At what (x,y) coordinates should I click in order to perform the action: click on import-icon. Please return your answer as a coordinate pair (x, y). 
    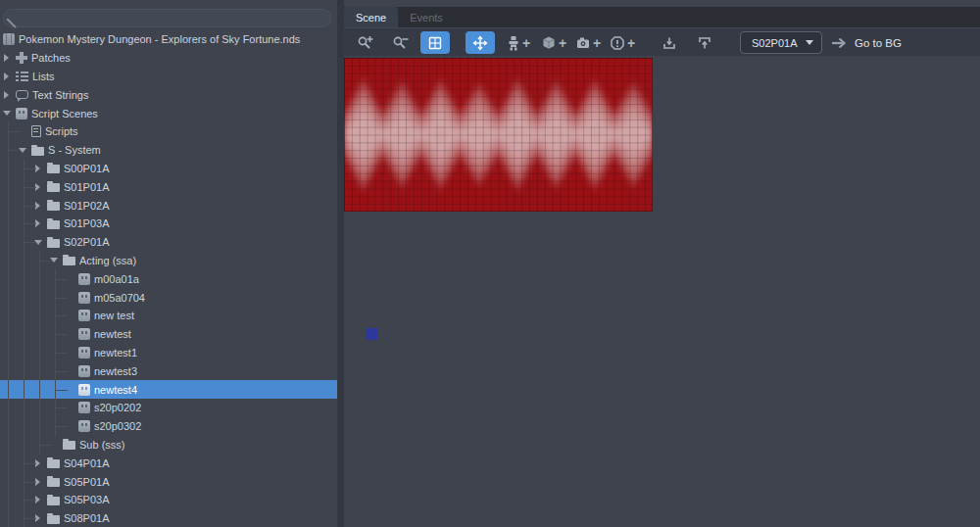
    Looking at the image, I should click on (705, 43).